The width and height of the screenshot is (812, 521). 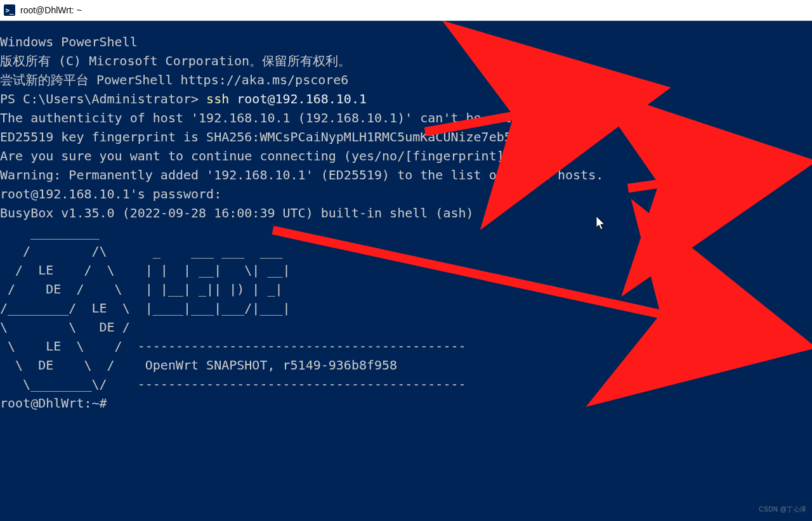 I want to click on ascii-art-line: \ \ DE /, so click(x=406, y=327).